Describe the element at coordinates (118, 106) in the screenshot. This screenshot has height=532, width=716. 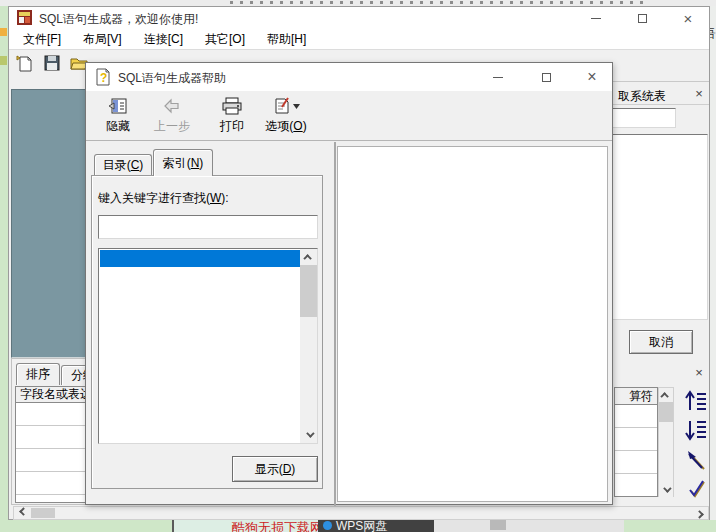
I see `hide-icon` at that location.